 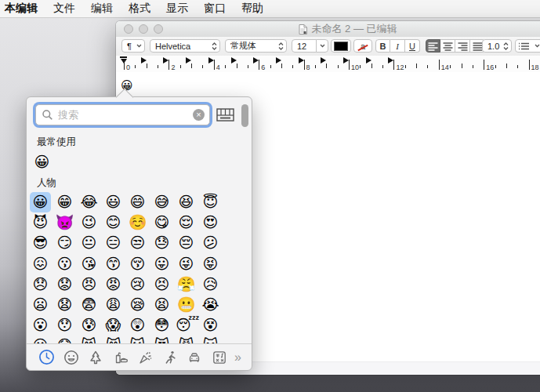 I want to click on emoji-item: ☺️, so click(x=138, y=223).